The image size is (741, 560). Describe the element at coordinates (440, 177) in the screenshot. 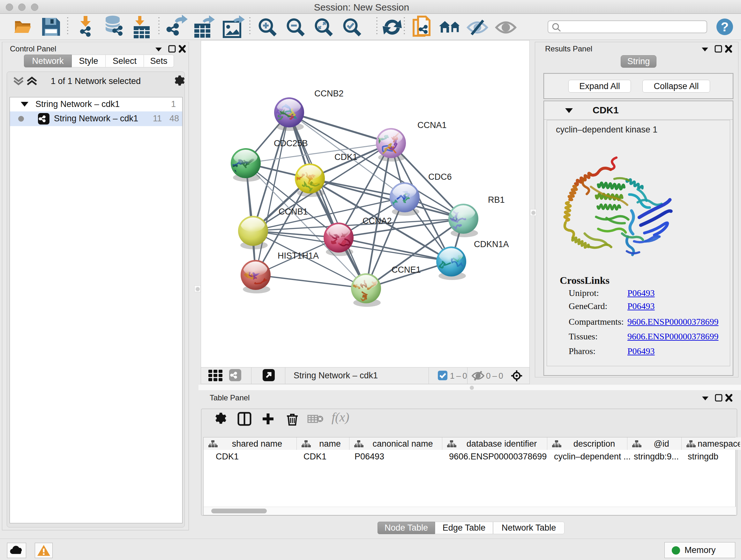

I see `svg-text: CDC6` at that location.